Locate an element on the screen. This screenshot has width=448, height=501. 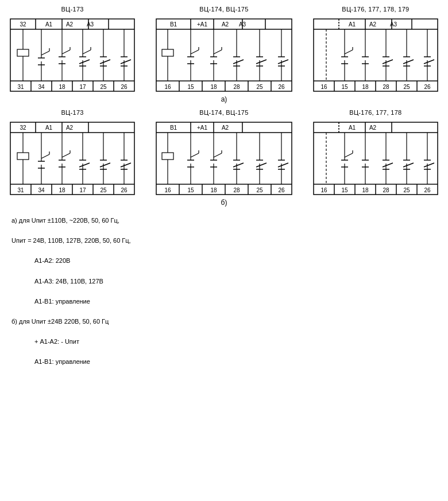
label-b1: ВЦ-173 is located at coordinates (72, 112).